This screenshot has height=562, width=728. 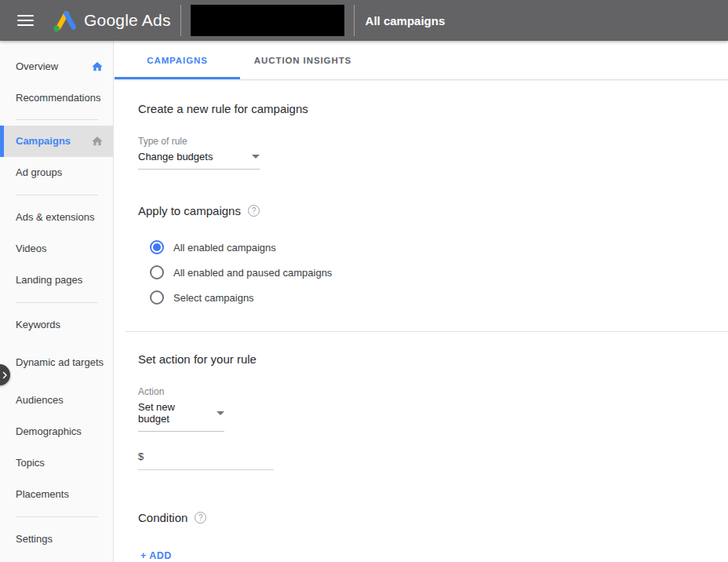 What do you see at coordinates (439, 297) in the screenshot?
I see `radio-select-campaigns: Select campaigns` at bounding box center [439, 297].